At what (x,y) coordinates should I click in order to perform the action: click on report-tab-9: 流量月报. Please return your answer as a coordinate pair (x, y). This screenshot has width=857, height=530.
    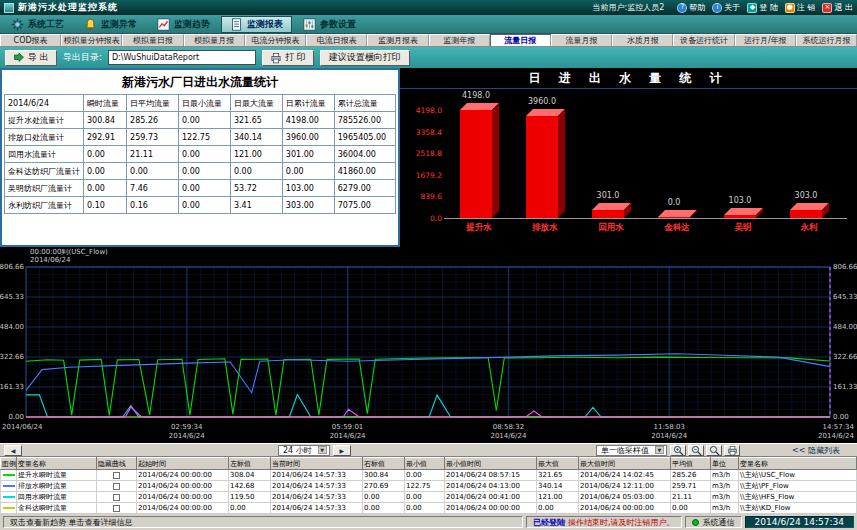
    Looking at the image, I should click on (582, 40).